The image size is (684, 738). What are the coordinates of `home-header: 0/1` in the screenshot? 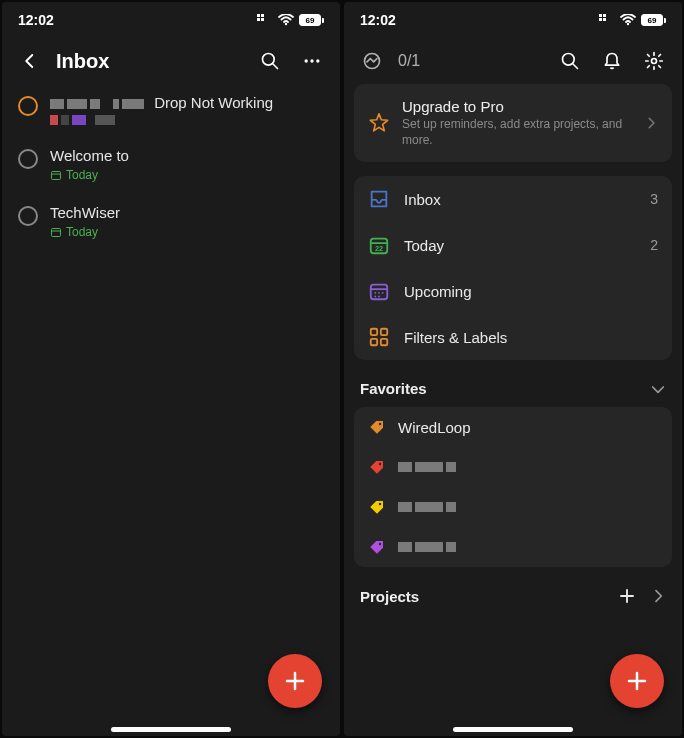 It's located at (513, 61).